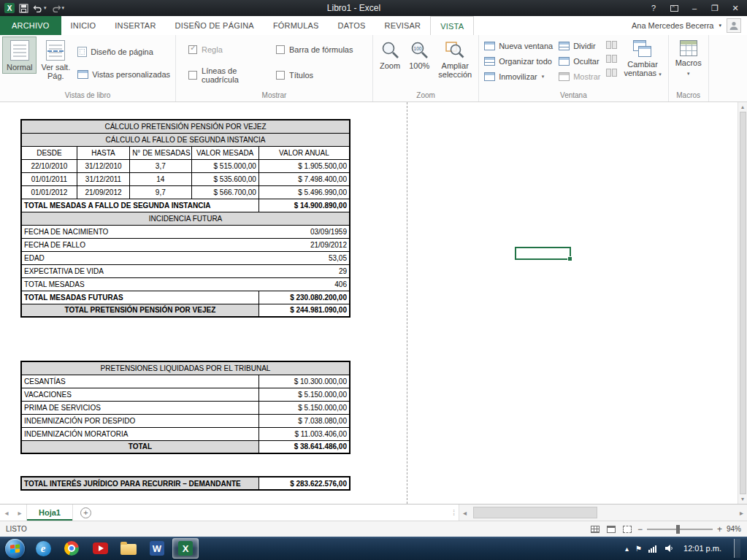  I want to click on arrange-all-button: Organizar todo, so click(518, 61).